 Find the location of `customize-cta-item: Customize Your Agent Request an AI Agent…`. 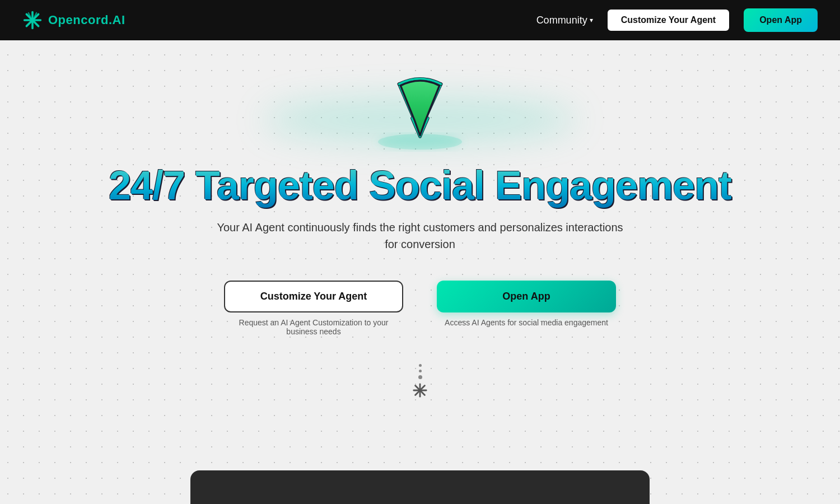

customize-cta-item: Customize Your Agent Request an AI Agent… is located at coordinates (314, 308).